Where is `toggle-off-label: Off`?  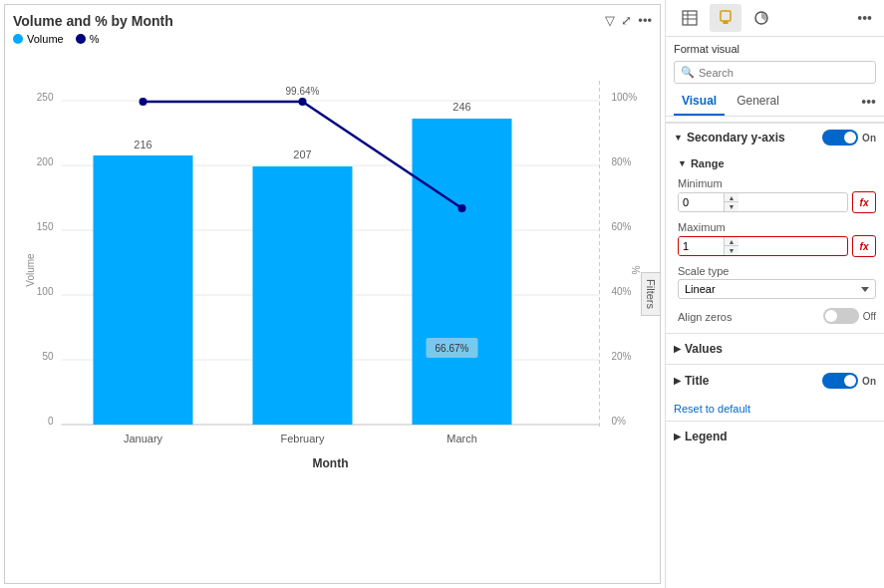 toggle-off-label: Off is located at coordinates (869, 317).